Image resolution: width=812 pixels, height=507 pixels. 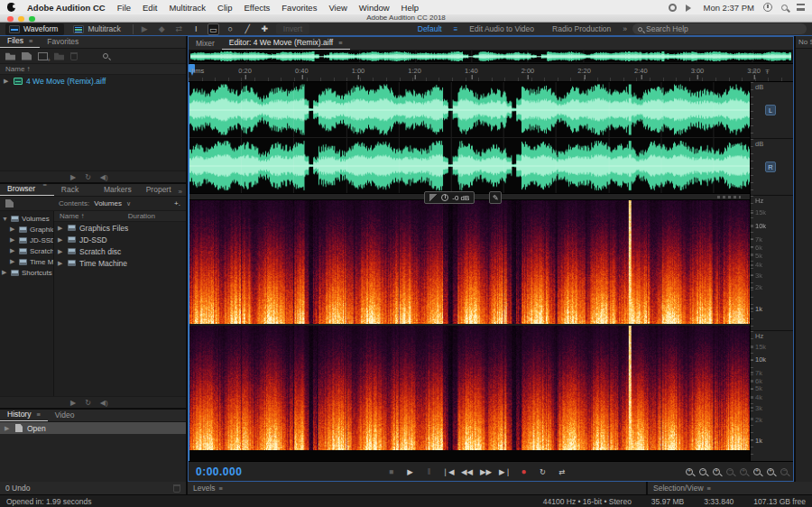 I want to click on tab-editor: Editor: 4 We Move (Remix).aiff≡, so click(x=286, y=43).